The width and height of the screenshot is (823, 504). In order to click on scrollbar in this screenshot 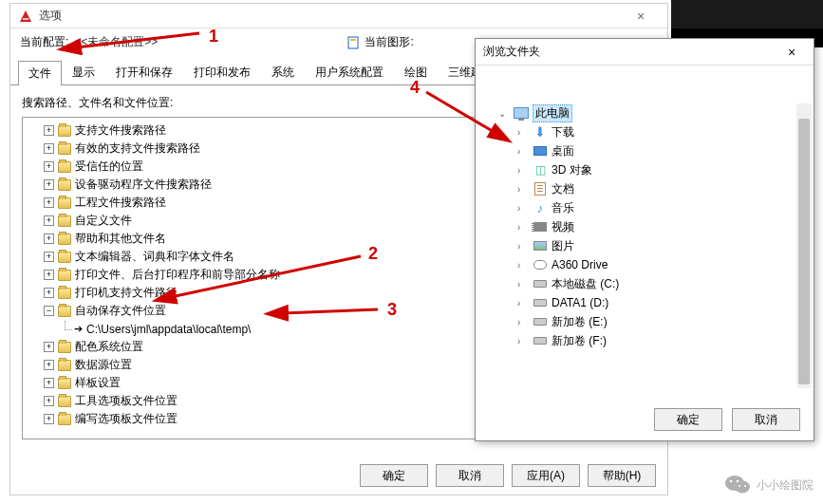, I will do `click(804, 246)`.